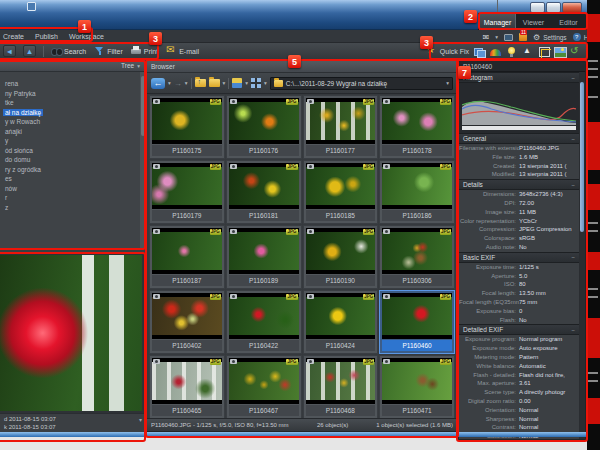 This screenshot has width=600, height=450. What do you see at coordinates (237, 83) in the screenshot?
I see `sort-icon` at bounding box center [237, 83].